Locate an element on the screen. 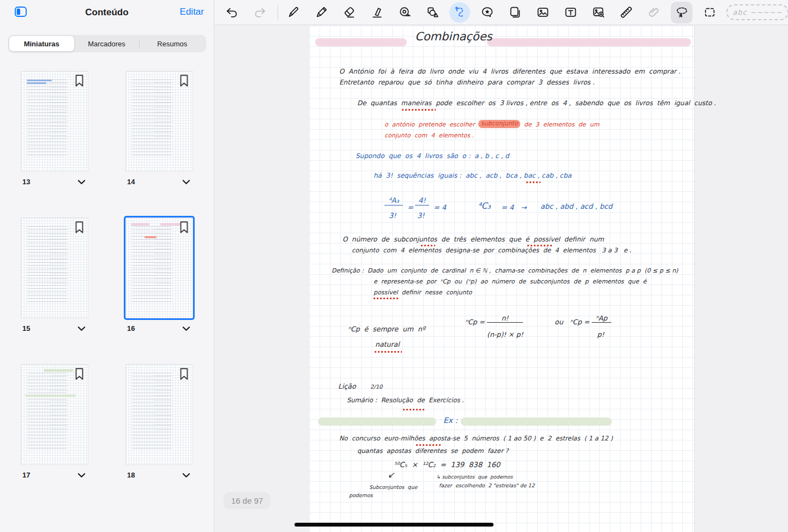 This screenshot has height=532, width=788. tape-button is located at coordinates (405, 13).